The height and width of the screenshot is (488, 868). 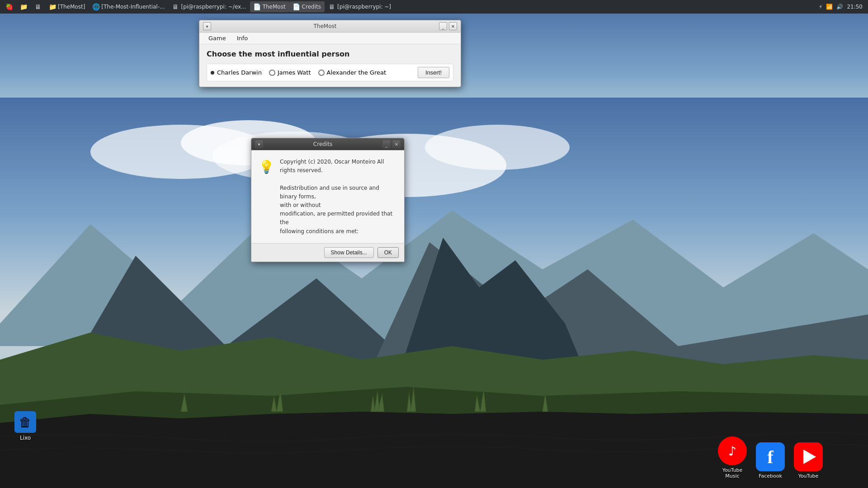 I want to click on youtube-label: YouTube, so click(x=808, y=476).